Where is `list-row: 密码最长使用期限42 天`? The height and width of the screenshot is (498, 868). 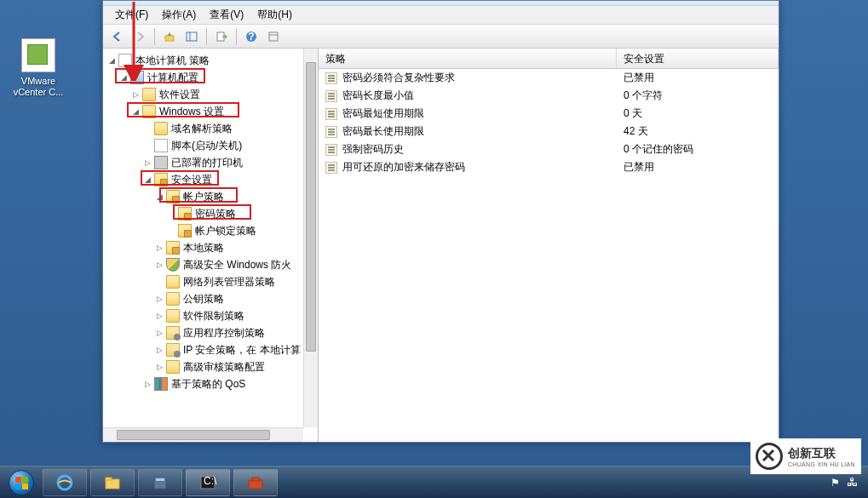 list-row: 密码最长使用期限42 天 is located at coordinates (549, 131).